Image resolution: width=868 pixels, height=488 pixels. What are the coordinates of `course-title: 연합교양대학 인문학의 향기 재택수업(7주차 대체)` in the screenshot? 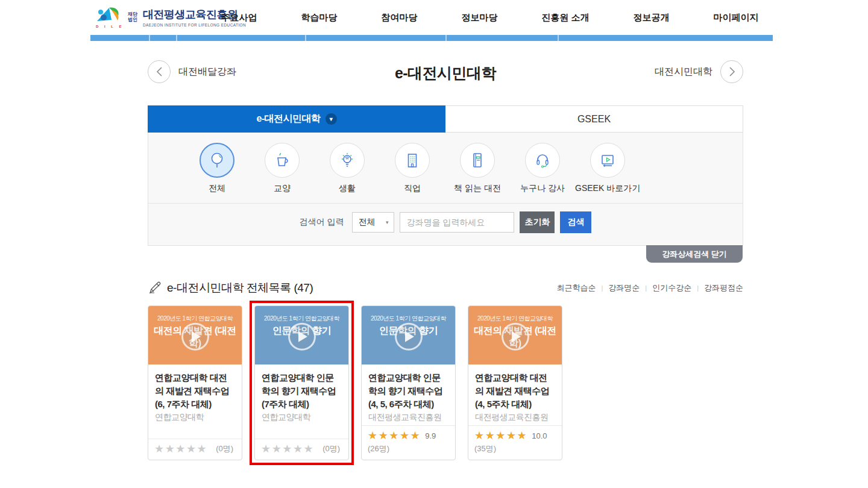 It's located at (301, 390).